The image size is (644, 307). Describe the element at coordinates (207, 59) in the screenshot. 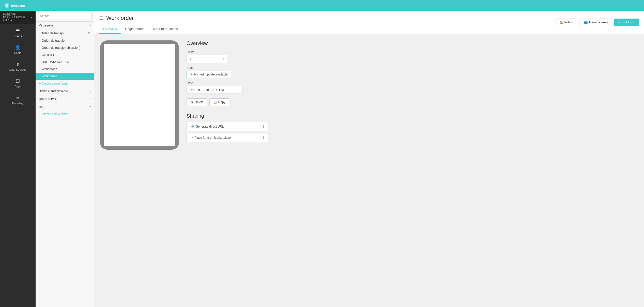

I see `costs-value: 1 ℹ` at that location.